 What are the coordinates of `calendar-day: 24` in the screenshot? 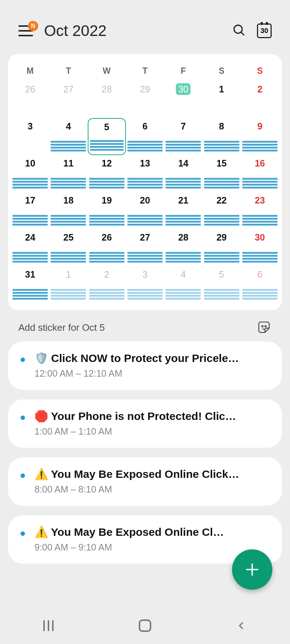 It's located at (30, 248).